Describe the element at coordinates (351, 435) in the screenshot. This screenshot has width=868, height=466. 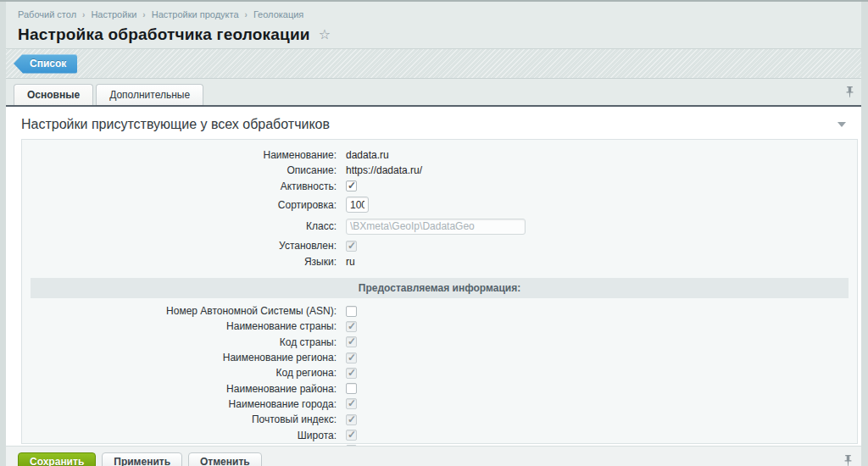
I see `latitude-checkbox` at that location.